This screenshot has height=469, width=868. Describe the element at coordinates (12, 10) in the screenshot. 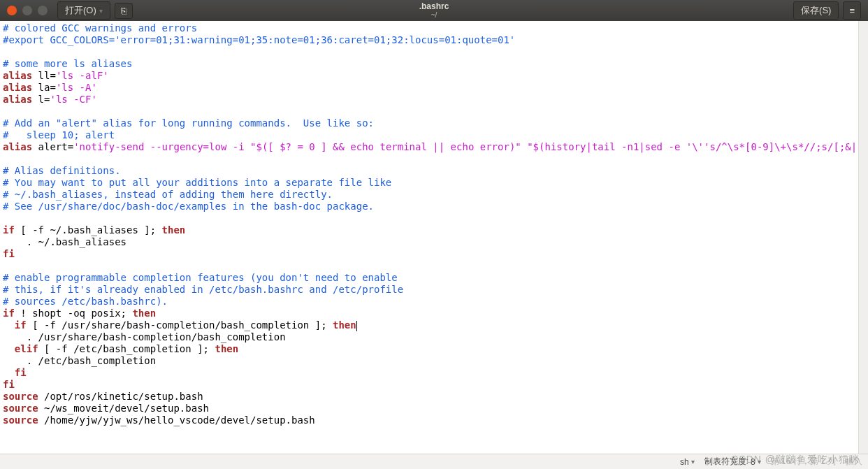

I see `close-icon` at that location.